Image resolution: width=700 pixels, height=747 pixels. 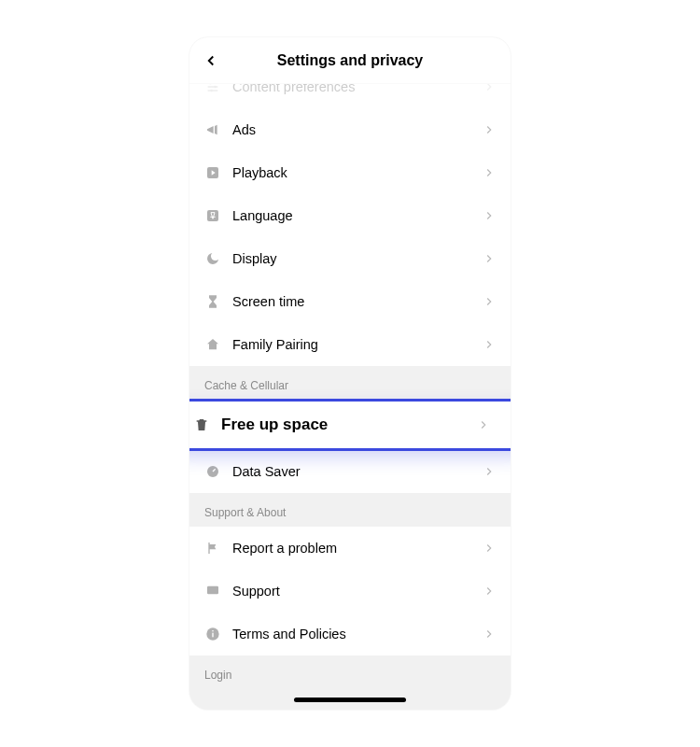 What do you see at coordinates (213, 216) in the screenshot?
I see `language-icon` at bounding box center [213, 216].